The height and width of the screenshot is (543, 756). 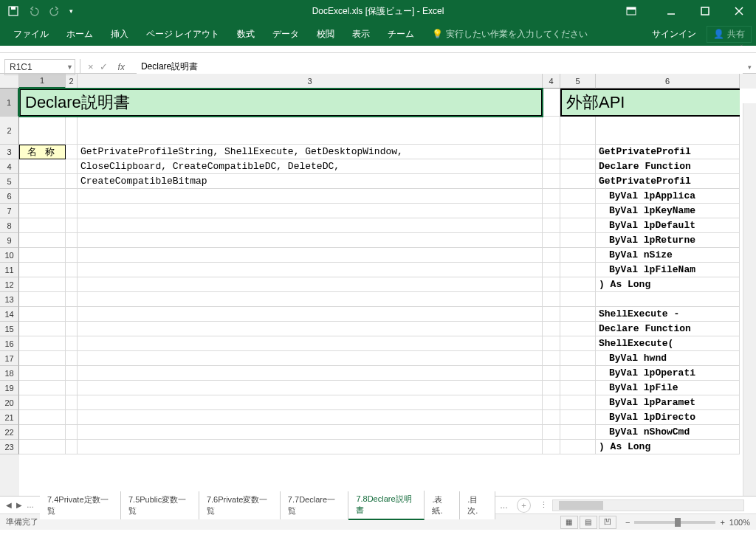 I want to click on cell-r13c6, so click(x=667, y=300).